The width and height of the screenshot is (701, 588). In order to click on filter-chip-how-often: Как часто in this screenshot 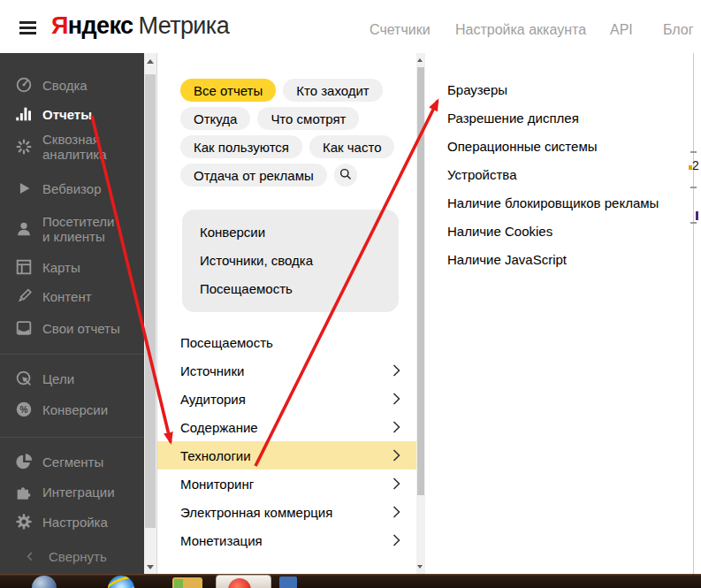, I will do `click(352, 147)`.